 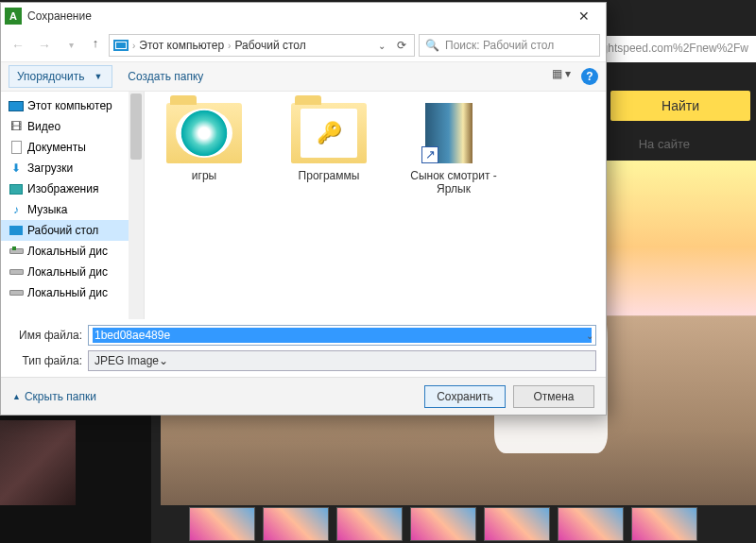 I want to click on filetype-select: JPEG Image ⌄, so click(x=342, y=361).